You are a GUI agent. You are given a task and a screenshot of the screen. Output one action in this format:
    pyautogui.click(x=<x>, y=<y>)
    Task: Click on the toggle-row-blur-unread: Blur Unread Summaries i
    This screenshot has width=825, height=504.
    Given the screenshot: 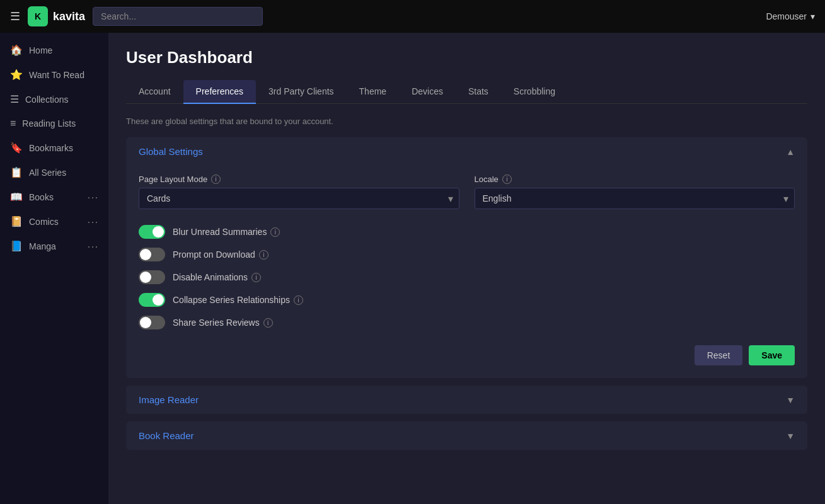 What is the action you would take?
    pyautogui.click(x=466, y=232)
    